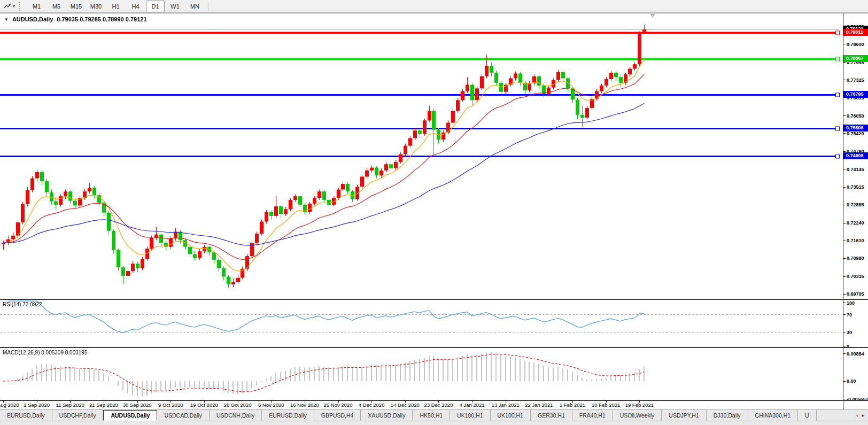  What do you see at coordinates (195, 6) in the screenshot?
I see `timeframe-button-mn: MN` at bounding box center [195, 6].